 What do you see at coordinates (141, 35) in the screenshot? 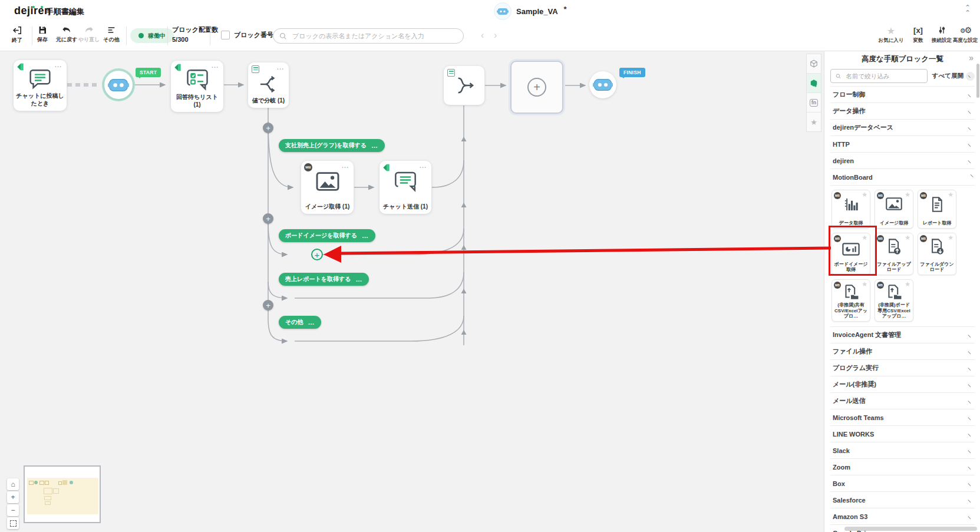
I see `status-dot-icon` at bounding box center [141, 35].